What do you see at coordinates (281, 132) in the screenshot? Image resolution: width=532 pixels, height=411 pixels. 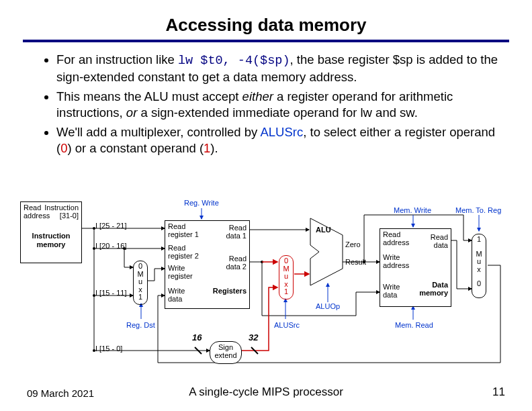 I see `ctrl-name: ALUSrc` at bounding box center [281, 132].